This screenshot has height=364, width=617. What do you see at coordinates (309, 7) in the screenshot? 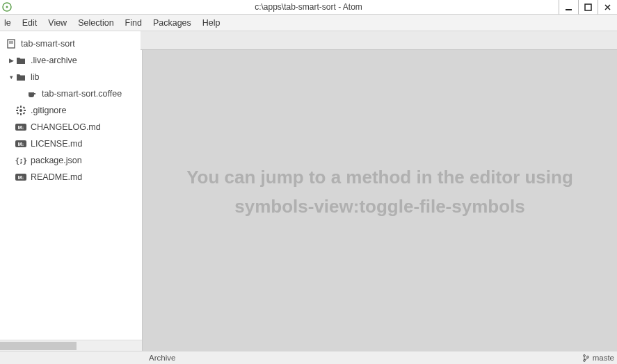
I see `window-title: c:\apps\tab-smart-sort - Atom` at bounding box center [309, 7].